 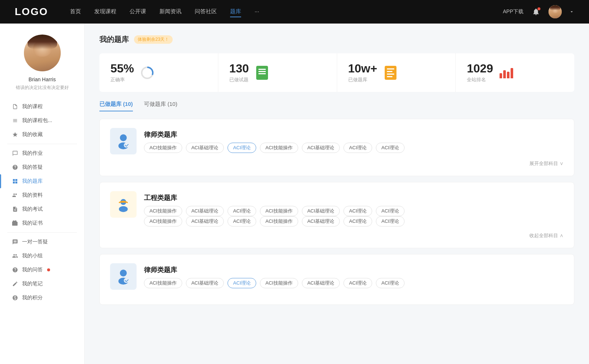 I want to click on avatar-image, so click(x=555, y=12).